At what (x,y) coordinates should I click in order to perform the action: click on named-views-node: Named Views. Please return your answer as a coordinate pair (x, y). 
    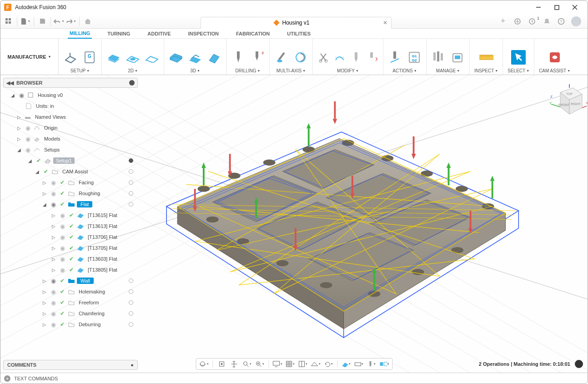
    Looking at the image, I should click on (50, 117).